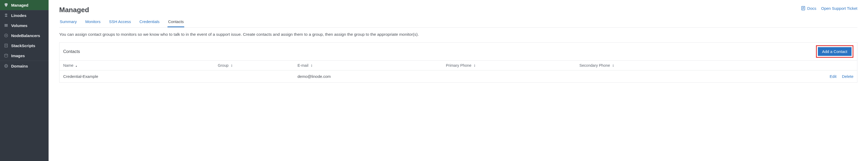  Describe the element at coordinates (6, 36) in the screenshot. I see `nodebalancers-icon` at that location.